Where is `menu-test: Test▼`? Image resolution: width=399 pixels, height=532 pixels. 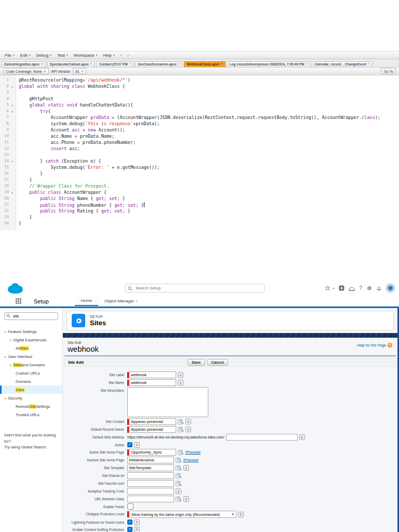 menu-test: Test▼ is located at coordinates (63, 55).